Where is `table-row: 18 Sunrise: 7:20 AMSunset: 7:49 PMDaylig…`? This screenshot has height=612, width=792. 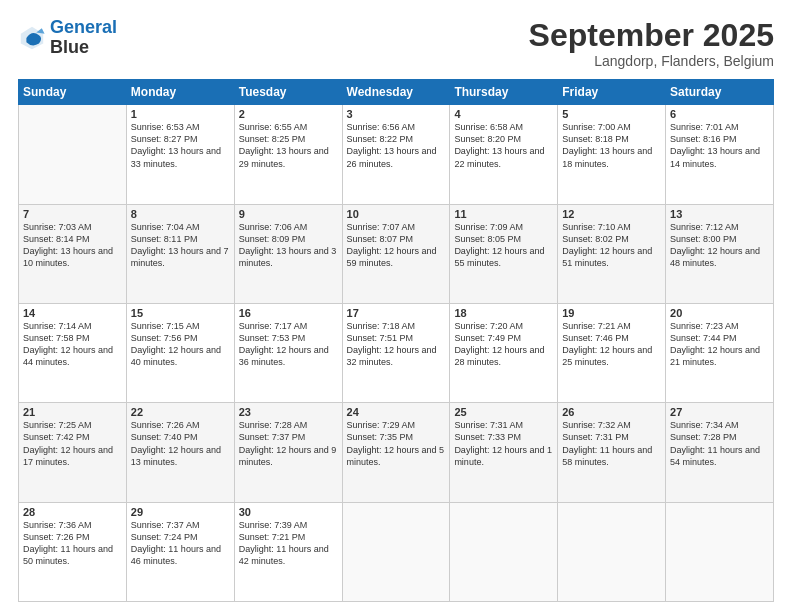
table-row: 18 Sunrise: 7:20 AMSunset: 7:49 PMDaylig… is located at coordinates (504, 352).